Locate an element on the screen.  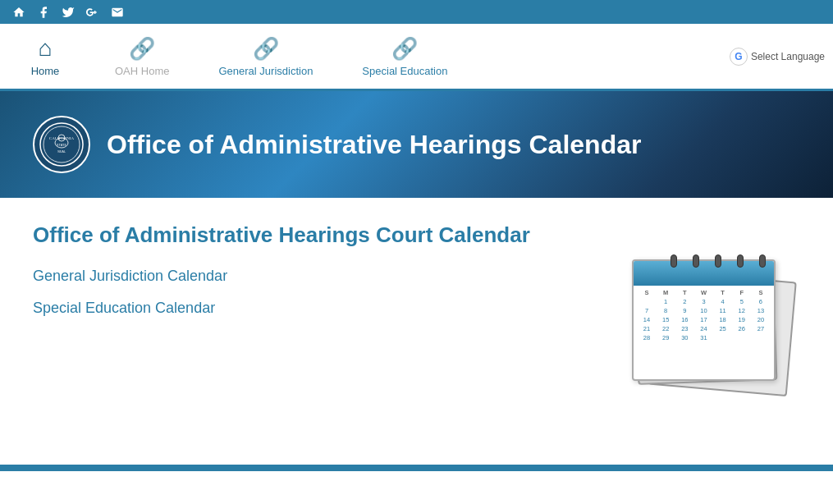
nav-home-label: Home is located at coordinates (46, 71).